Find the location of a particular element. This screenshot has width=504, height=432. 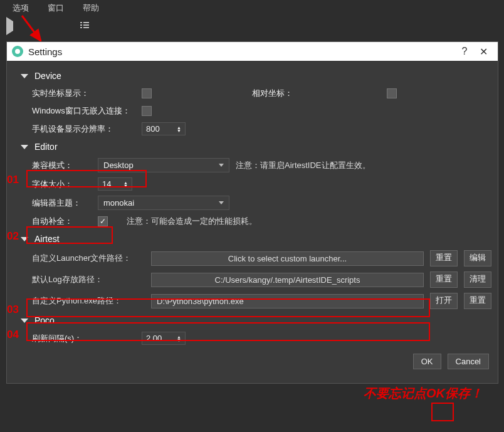

stop-icon is located at coordinates (48, 26).